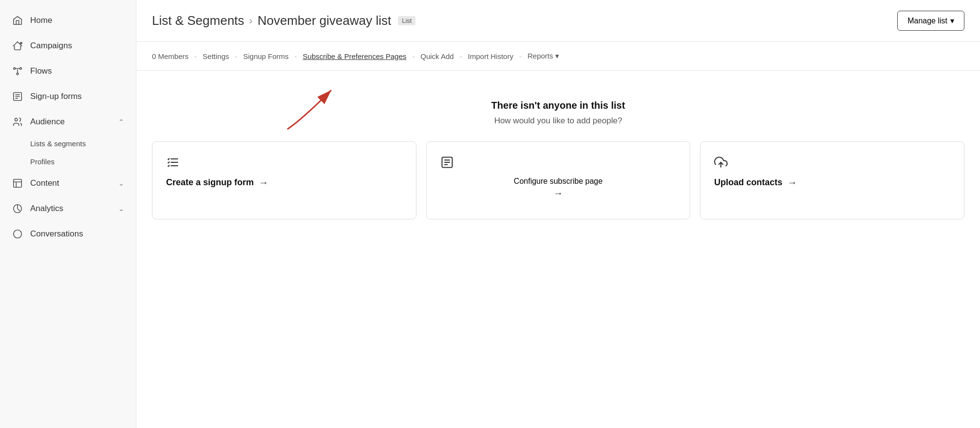 The width and height of the screenshot is (980, 428). Describe the element at coordinates (792, 182) in the screenshot. I see `card-upload-contacts-arrow: →` at that location.